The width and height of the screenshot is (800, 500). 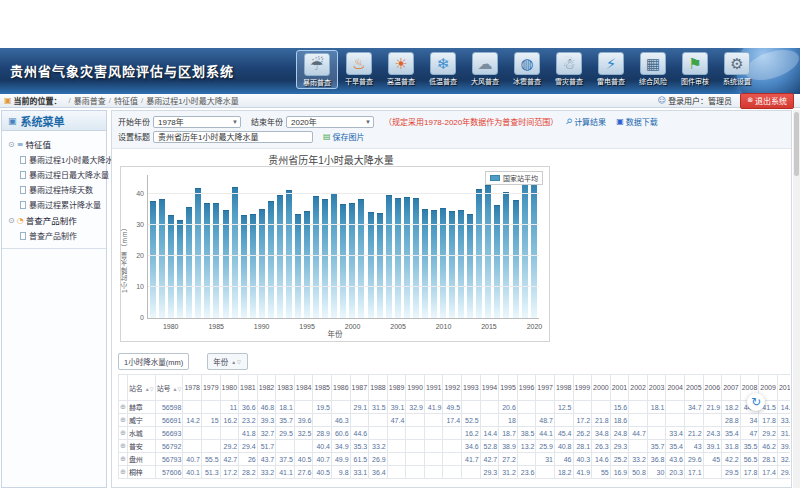 I want to click on value-cell: 32.5, so click(x=304, y=434).